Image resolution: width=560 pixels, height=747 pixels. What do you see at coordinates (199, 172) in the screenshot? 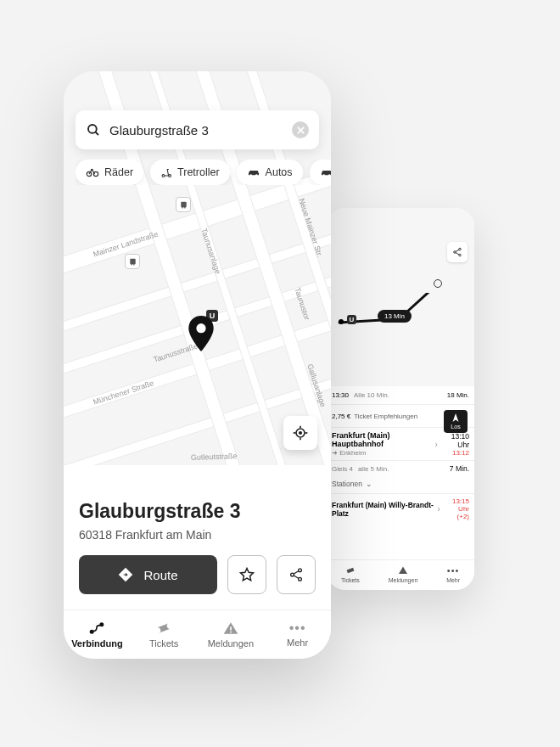
I see `chip-label: Tretroller` at bounding box center [199, 172].